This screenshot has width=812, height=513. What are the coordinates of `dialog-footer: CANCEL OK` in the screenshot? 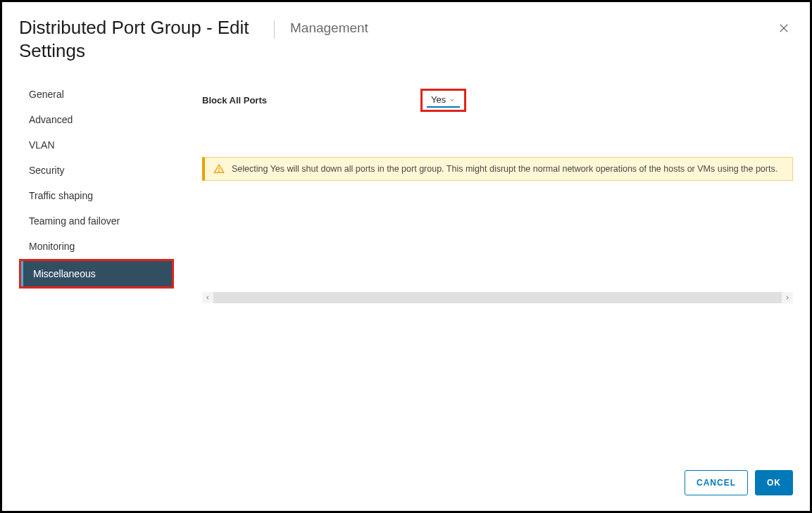 It's located at (739, 483).